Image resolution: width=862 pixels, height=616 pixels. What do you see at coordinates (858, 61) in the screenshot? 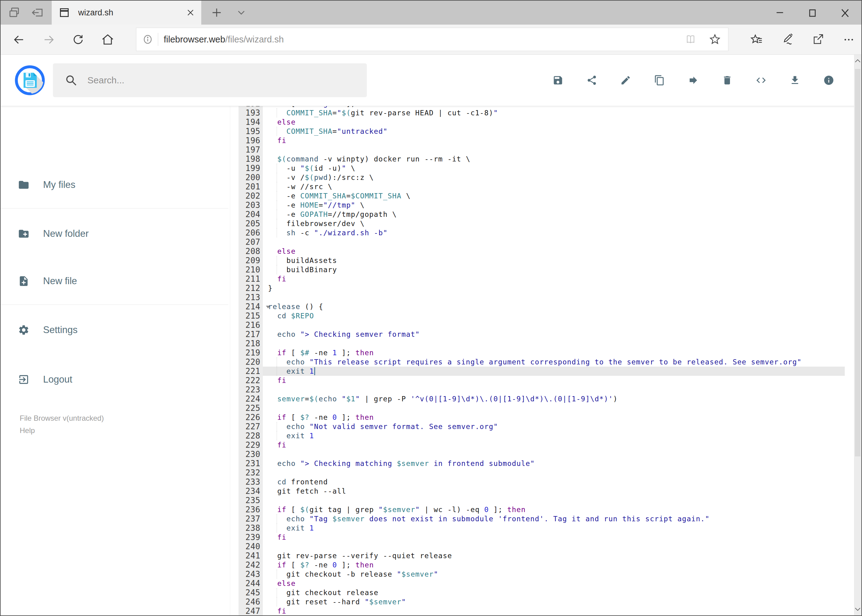
I see `scroll-up-icon` at bounding box center [858, 61].